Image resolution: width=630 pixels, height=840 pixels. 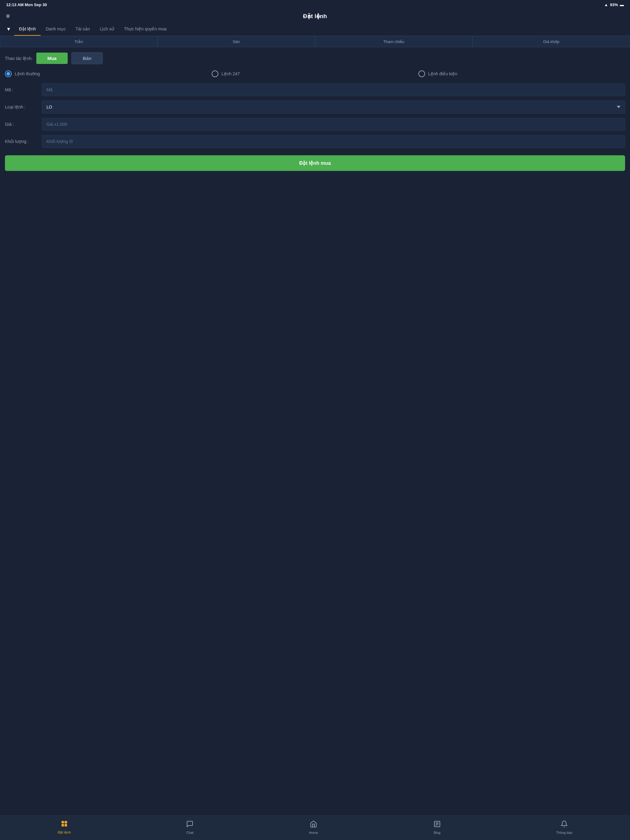 I want to click on bottom-nav-item-thong-bao: Thông báo, so click(x=565, y=827).